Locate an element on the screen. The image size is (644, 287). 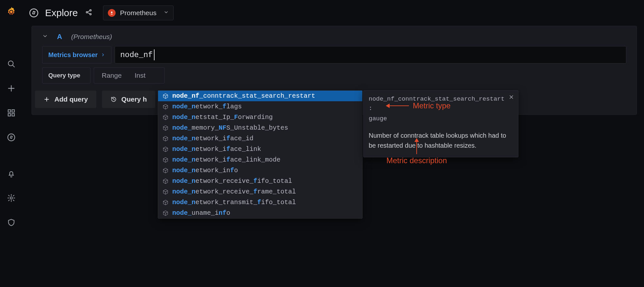
autocomplete-item-label: node_uname_info is located at coordinates (201, 213).